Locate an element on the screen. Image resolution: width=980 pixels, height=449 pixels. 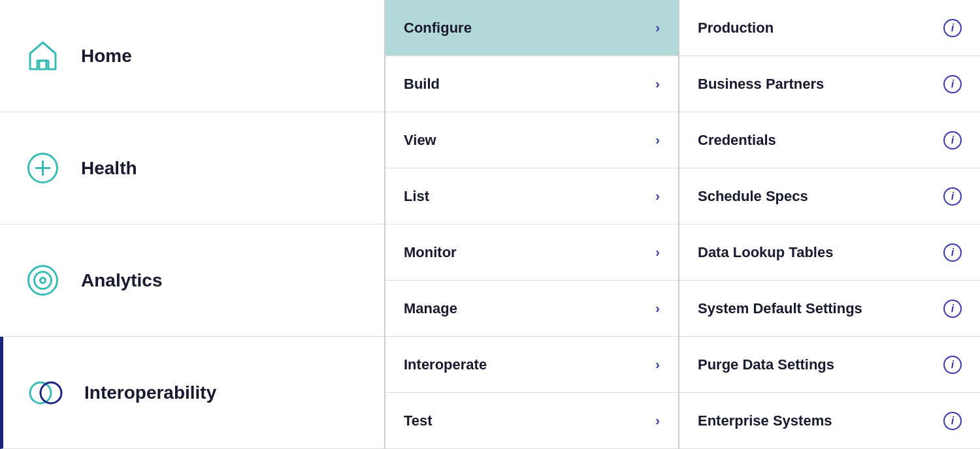
chevron-interoperate: › is located at coordinates (657, 364).